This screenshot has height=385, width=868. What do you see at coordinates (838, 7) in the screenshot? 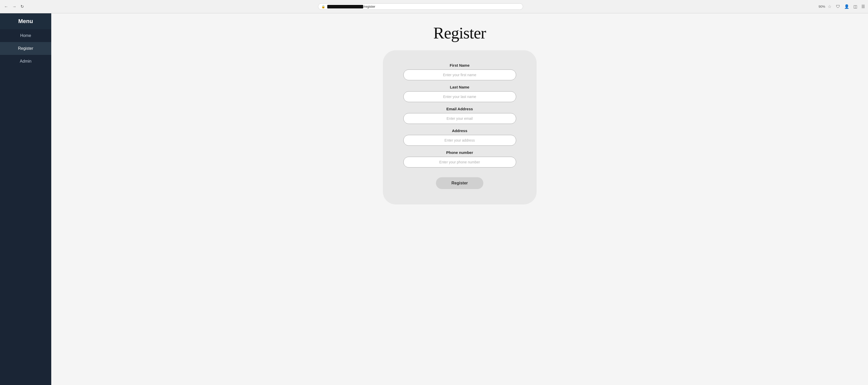
I see `shield-icon: 🛡` at bounding box center [838, 7].